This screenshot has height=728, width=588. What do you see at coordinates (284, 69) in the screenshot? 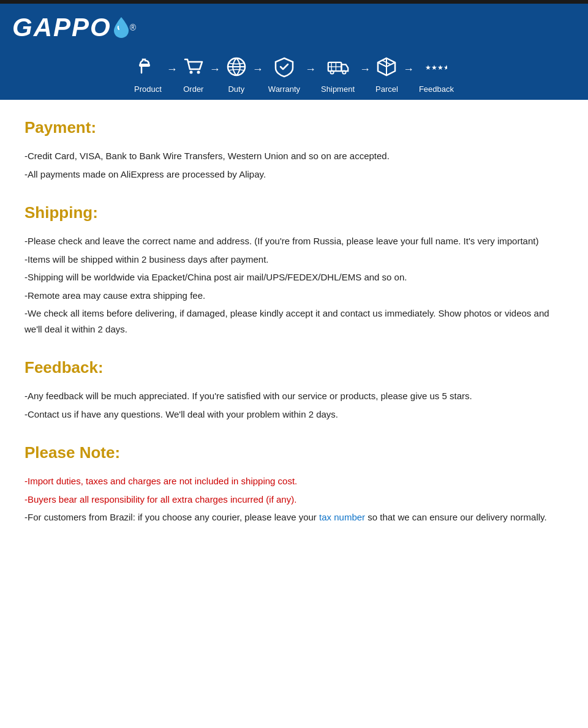
I see `warranty-icon` at bounding box center [284, 69].